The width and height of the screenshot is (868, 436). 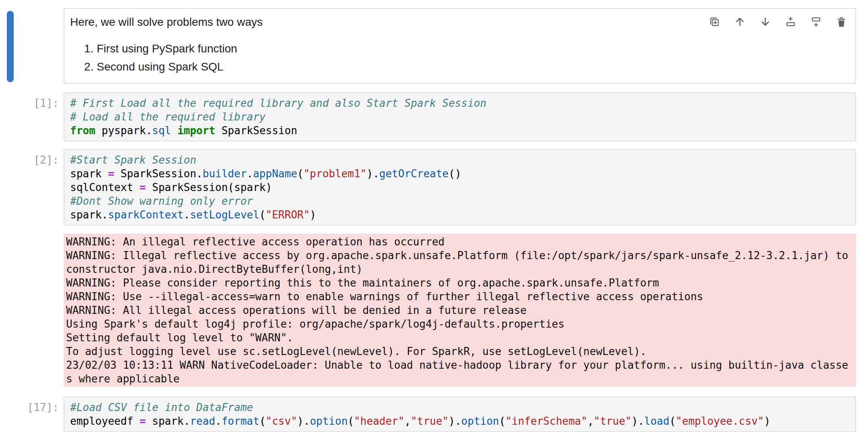 I want to click on stderr-line: Using Spark's default log4j profile: org…, so click(x=460, y=324).